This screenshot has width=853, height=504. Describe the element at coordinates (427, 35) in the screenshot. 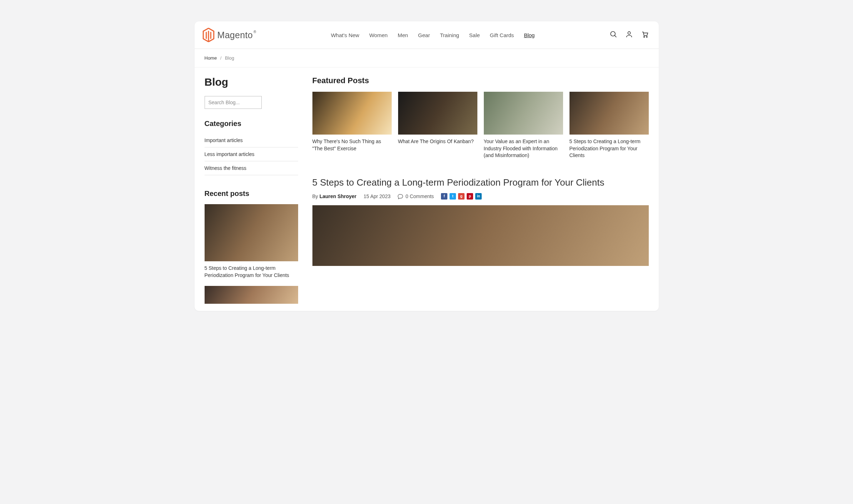

I see `header: Magento® What's New Women Men Gear Train…` at that location.